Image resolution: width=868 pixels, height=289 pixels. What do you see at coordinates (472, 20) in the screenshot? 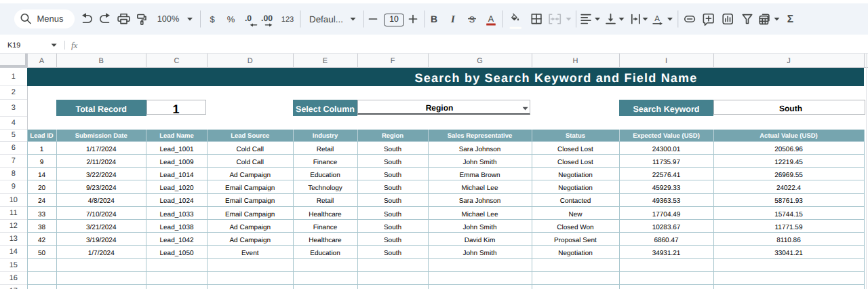
I see `svg-text: S` at bounding box center [472, 20].